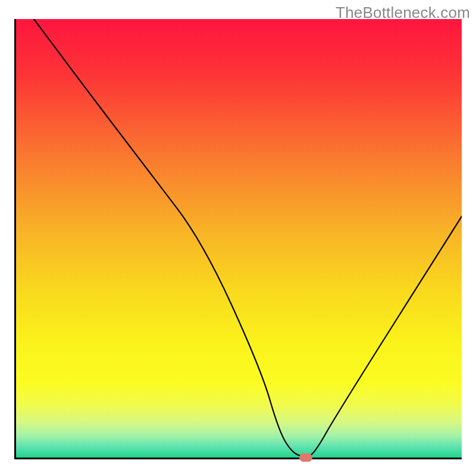 The width and height of the screenshot is (476, 476). I want to click on y-axis, so click(15, 239).